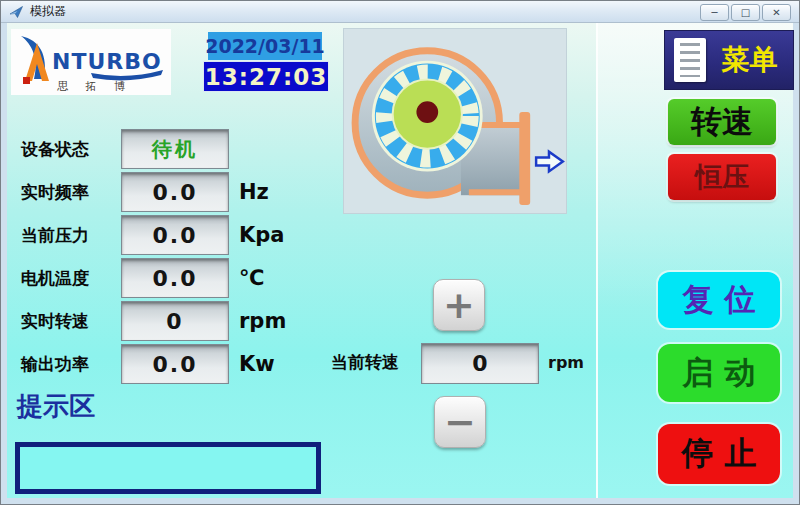 This screenshot has width=800, height=505. I want to click on window-title: 模拟器, so click(48, 12).